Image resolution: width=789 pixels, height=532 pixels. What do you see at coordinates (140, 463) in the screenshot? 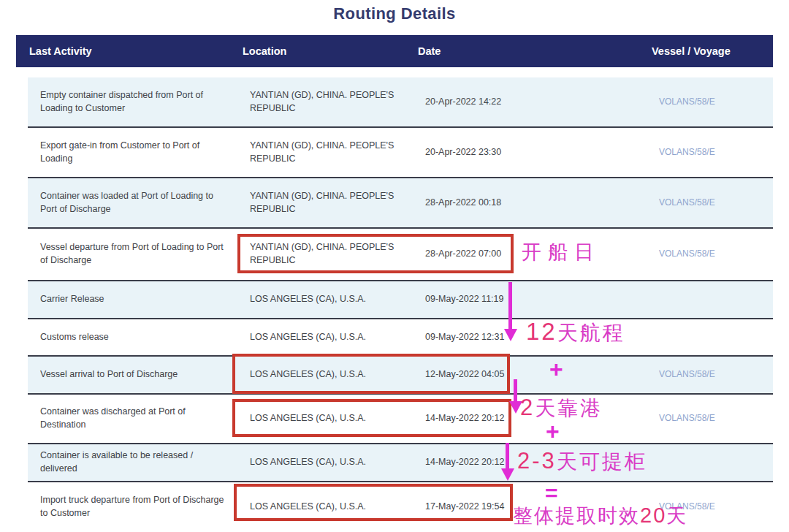
I see `activity-cell: Container is available to be released / …` at bounding box center [140, 463].